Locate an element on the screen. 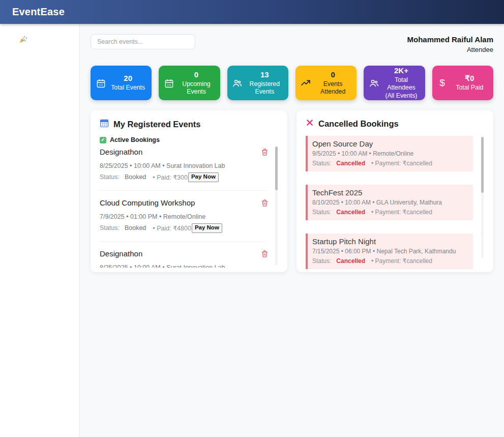  stat-card-total-paid: ₹0 Total Paid is located at coordinates (463, 83).